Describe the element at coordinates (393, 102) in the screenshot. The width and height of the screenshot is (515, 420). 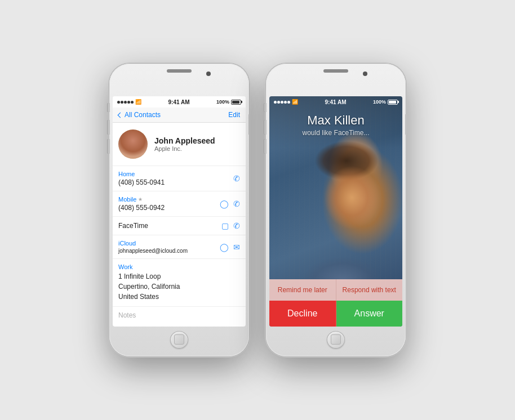
I see `ft-battery-icon` at that location.